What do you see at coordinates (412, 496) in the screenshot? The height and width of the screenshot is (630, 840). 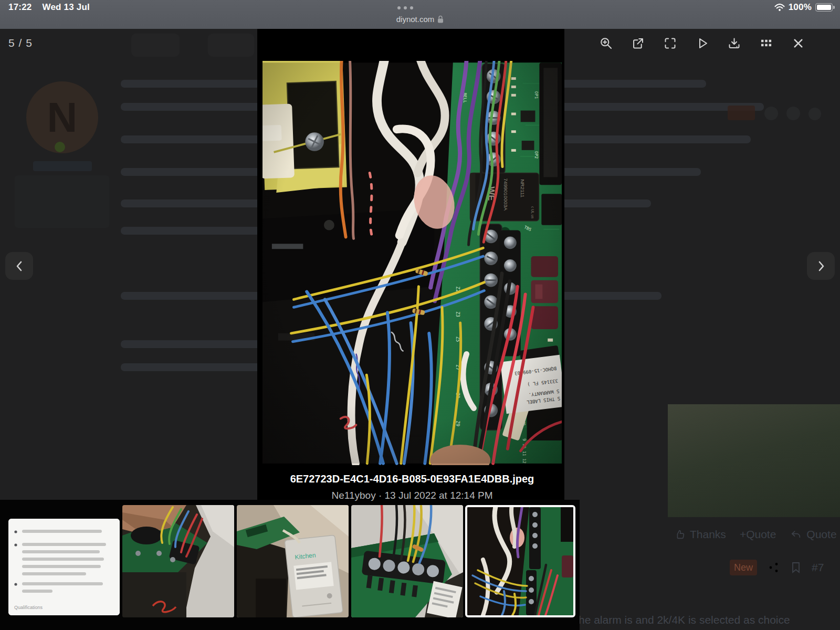 I see `image-author-date: Ne11yboy · 13 Jul 2022 at 12:14 PM` at bounding box center [412, 496].